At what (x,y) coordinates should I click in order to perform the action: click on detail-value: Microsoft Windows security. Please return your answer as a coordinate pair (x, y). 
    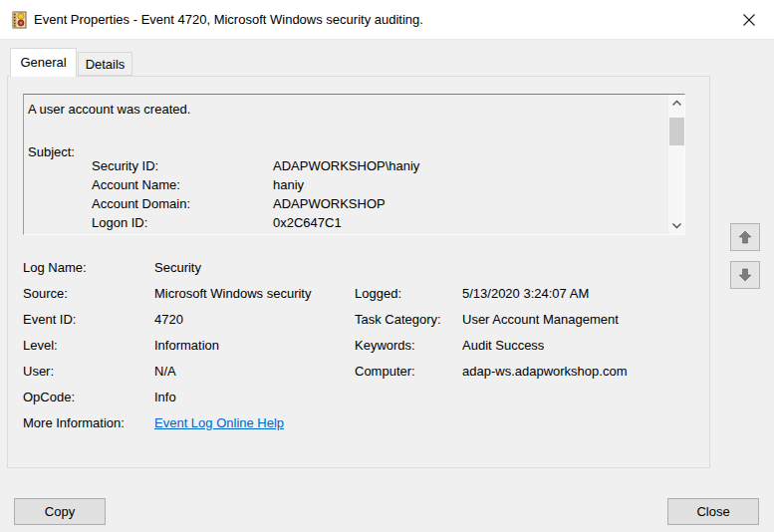
    Looking at the image, I should click on (255, 299).